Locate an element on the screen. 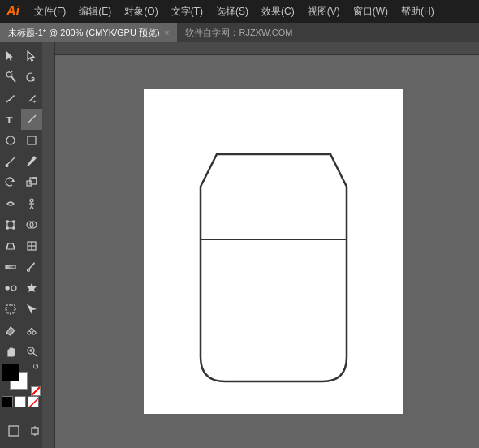 The image size is (479, 448). lasso-tool is located at coordinates (32, 77).